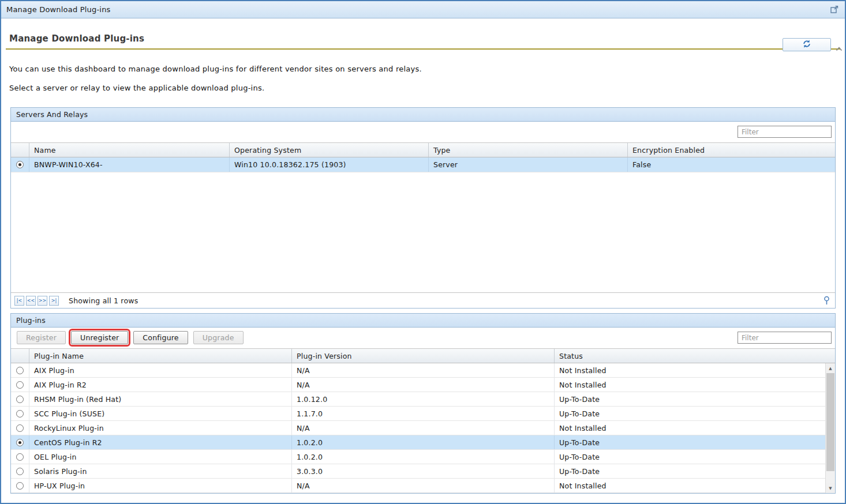  What do you see at coordinates (218, 338) in the screenshot?
I see `upgrade-button: Upgrade` at bounding box center [218, 338].